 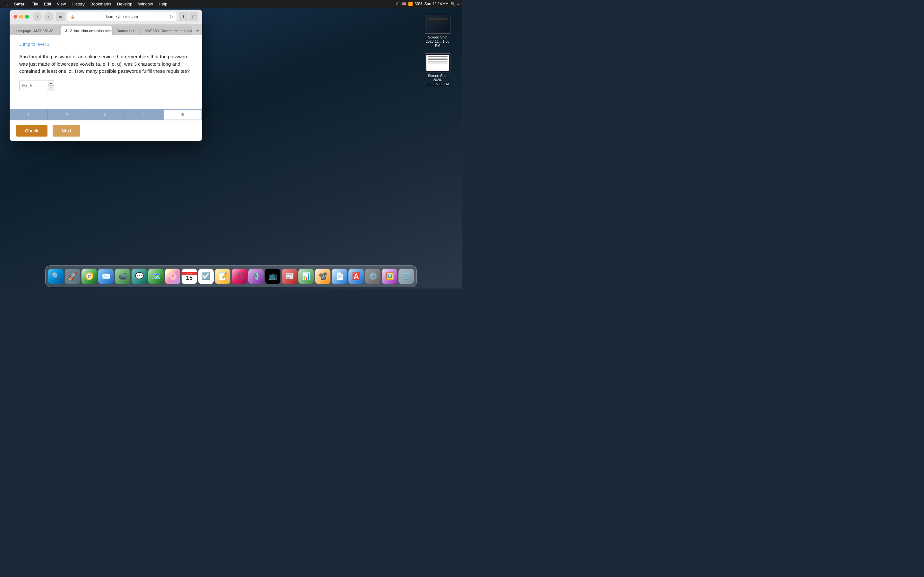 I want to click on lock-icon: 🔒, so click(x=73, y=17).